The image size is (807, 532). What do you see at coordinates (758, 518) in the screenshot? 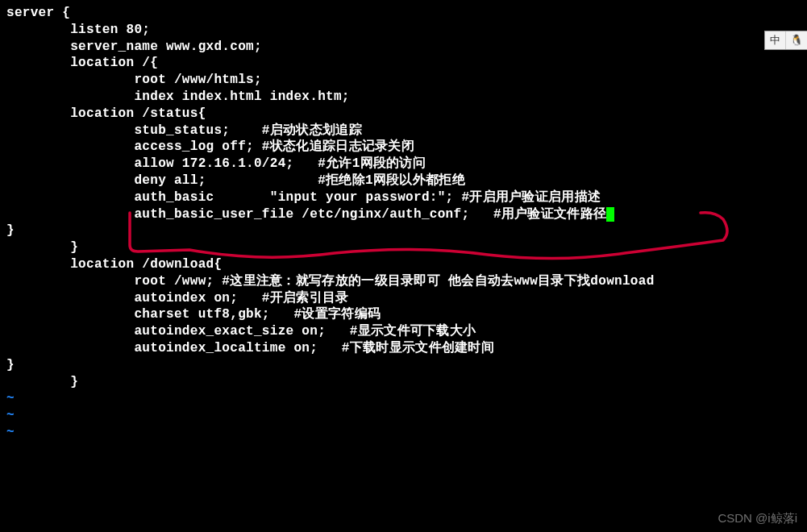
I see `watermark: CSDN @i鲸落i` at bounding box center [758, 518].